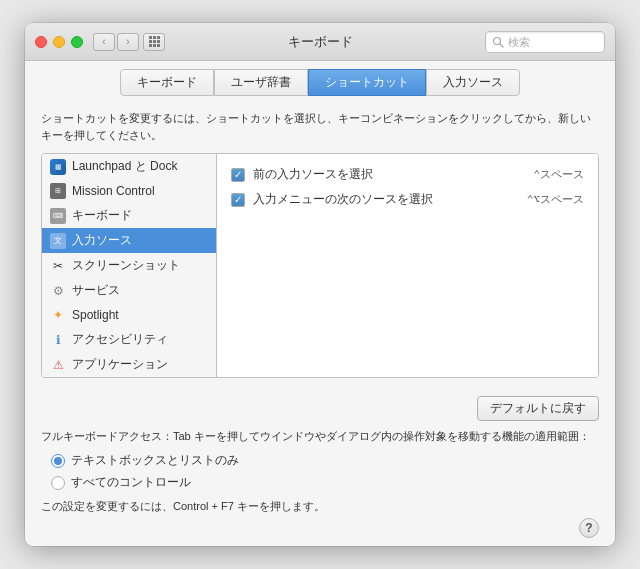 This screenshot has height=569, width=640. Describe the element at coordinates (238, 175) in the screenshot. I see `checkmark-prev-input: ✓` at that location.